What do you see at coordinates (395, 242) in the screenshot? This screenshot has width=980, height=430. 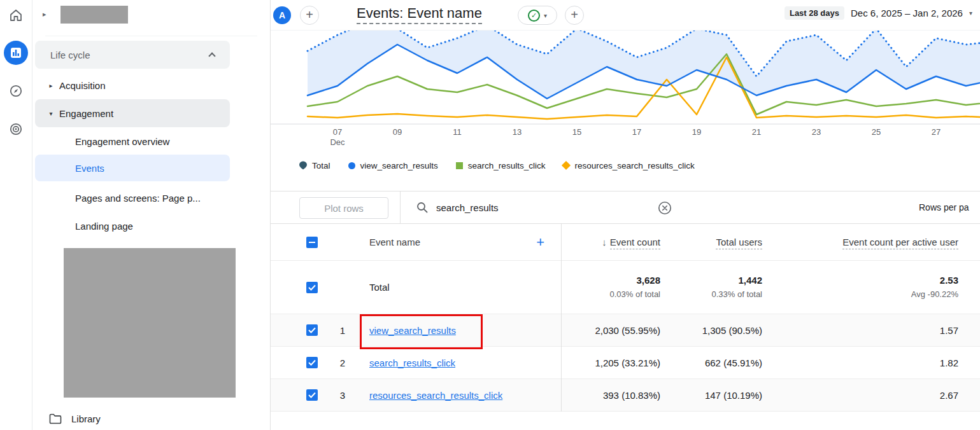 I see `column-header-event-name: Event name` at bounding box center [395, 242].